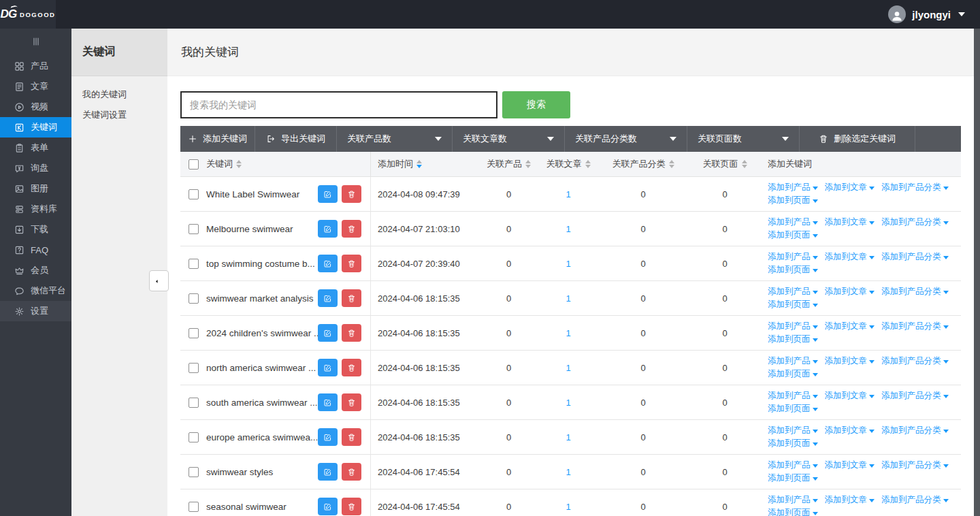 This screenshot has height=516, width=980. Describe the element at coordinates (509, 139) in the screenshot. I see `dropdown-related-articles: 关联文章数` at that location.